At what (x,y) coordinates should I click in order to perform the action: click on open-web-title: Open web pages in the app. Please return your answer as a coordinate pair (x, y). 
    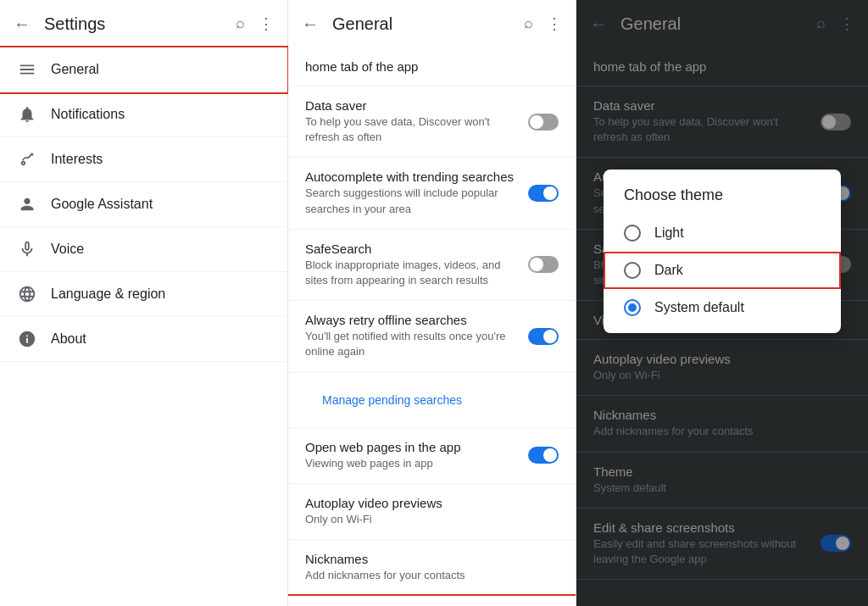
    Looking at the image, I should click on (412, 448).